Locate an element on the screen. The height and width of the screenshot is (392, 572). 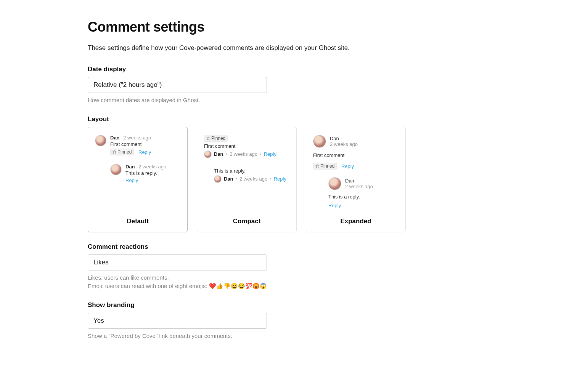
branding-select: Yes is located at coordinates (177, 321).